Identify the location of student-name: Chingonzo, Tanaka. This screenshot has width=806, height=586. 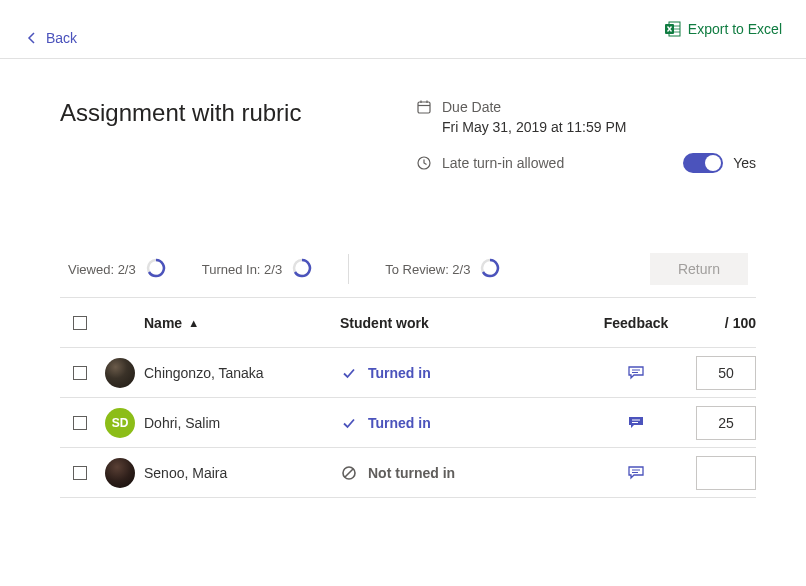
(240, 373).